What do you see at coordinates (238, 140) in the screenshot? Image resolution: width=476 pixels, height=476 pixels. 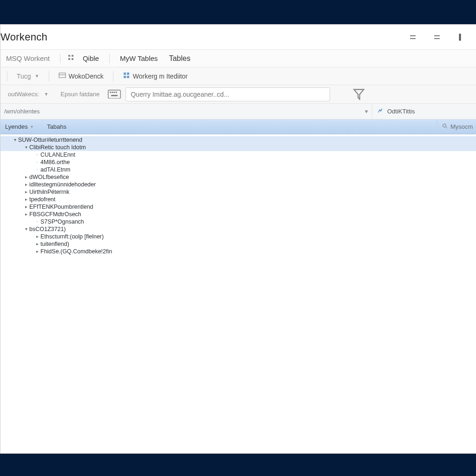 I see `tree-node: ▾SUW-Ottur#leturrttenend` at bounding box center [238, 140].